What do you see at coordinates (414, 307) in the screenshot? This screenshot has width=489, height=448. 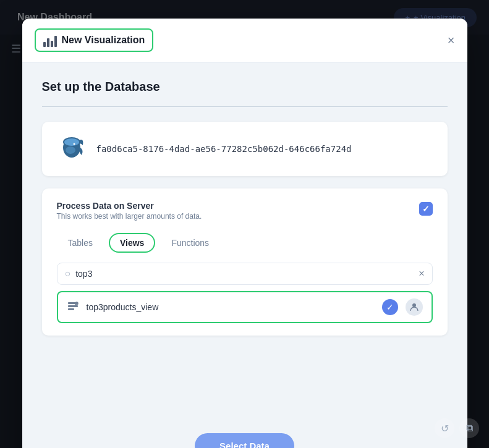 I see `item-person-icon` at bounding box center [414, 307].